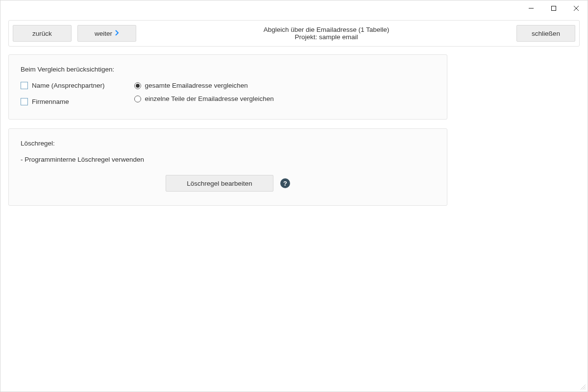 This screenshot has width=588, height=392. I want to click on compare-panel: Beim Vergleich berücksichtigen: Name (An…, so click(228, 87).